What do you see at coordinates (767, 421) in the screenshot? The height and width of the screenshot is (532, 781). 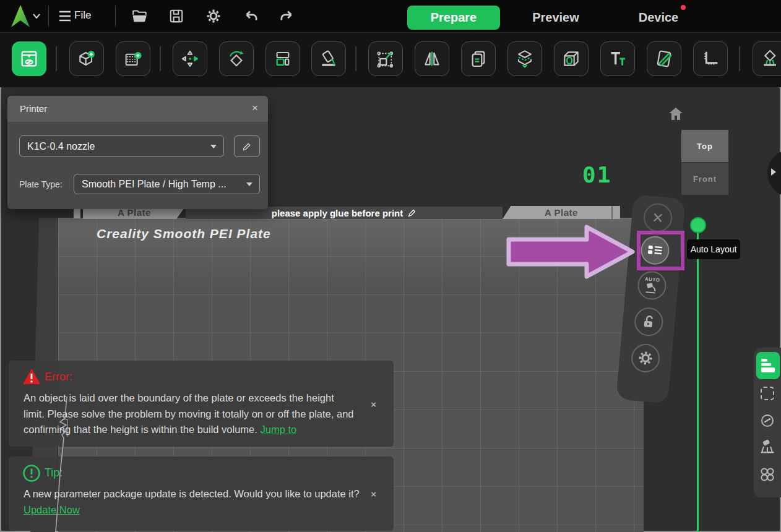 I see `gauge-icon` at bounding box center [767, 421].